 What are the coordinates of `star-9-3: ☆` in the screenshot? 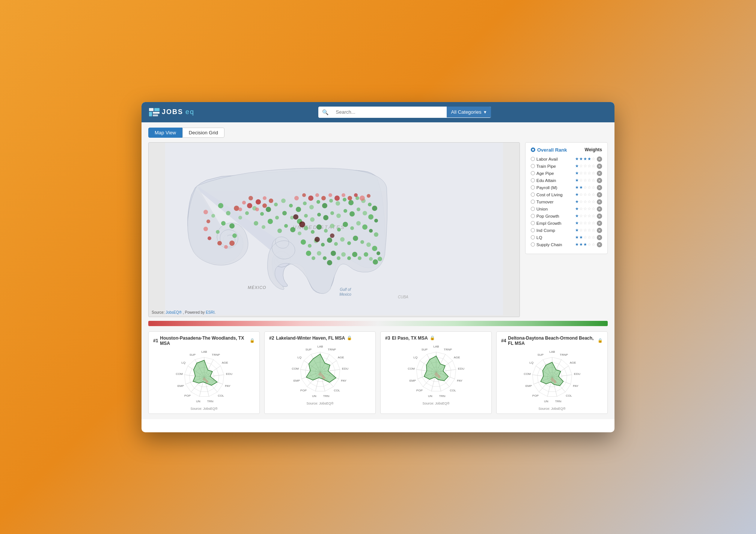 It's located at (589, 223).